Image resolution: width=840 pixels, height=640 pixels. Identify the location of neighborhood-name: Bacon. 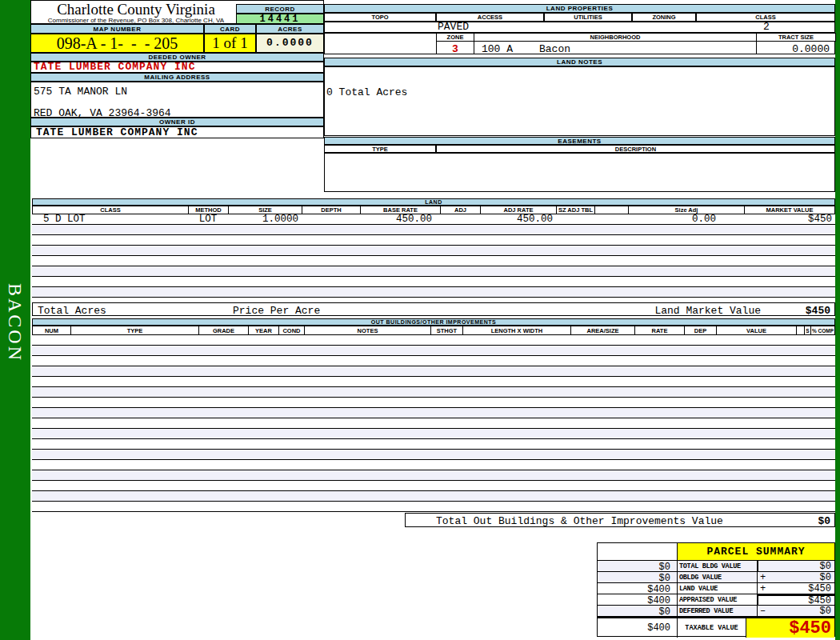
(555, 50).